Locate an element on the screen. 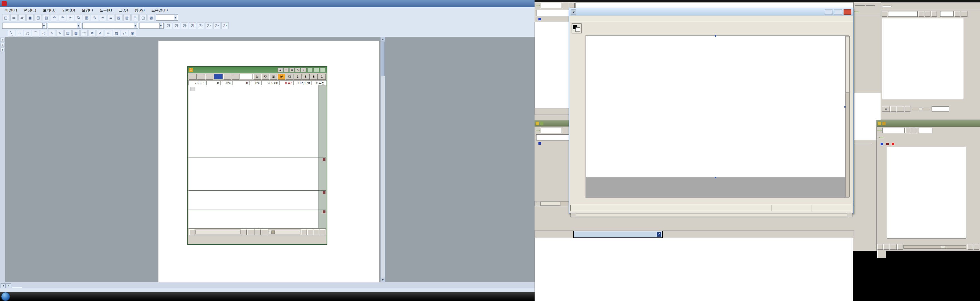  draw-shape-button: ▤ is located at coordinates (68, 33).